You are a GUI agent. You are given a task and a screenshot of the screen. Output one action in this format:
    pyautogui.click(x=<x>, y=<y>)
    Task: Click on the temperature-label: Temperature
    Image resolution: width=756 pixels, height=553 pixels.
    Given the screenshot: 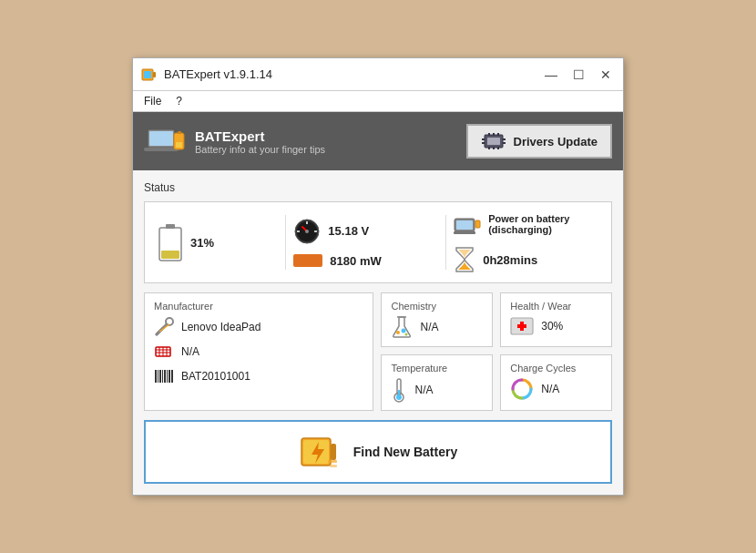 What is the action you would take?
    pyautogui.click(x=437, y=368)
    